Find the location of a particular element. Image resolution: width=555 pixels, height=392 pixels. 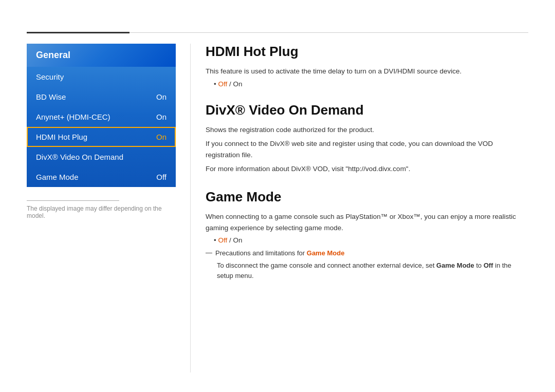

sidebar-item-bdwise-label: BD Wise is located at coordinates (51, 97).